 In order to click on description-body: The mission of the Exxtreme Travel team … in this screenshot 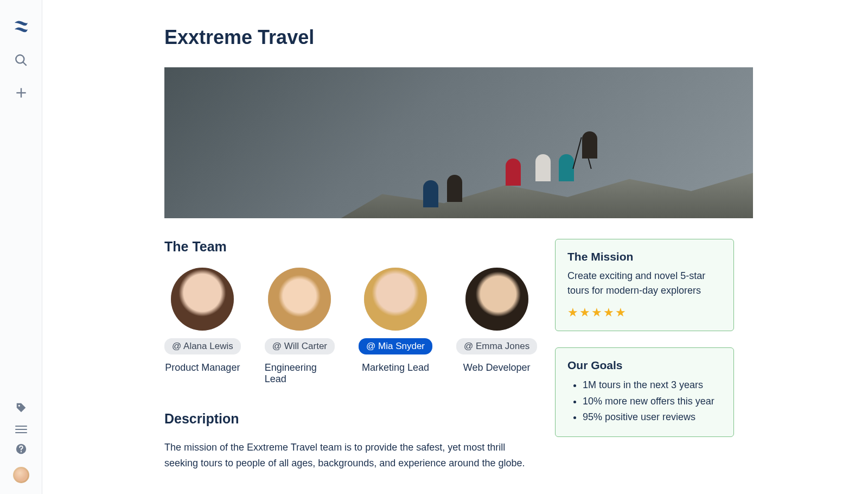, I will do `click(346, 455)`.